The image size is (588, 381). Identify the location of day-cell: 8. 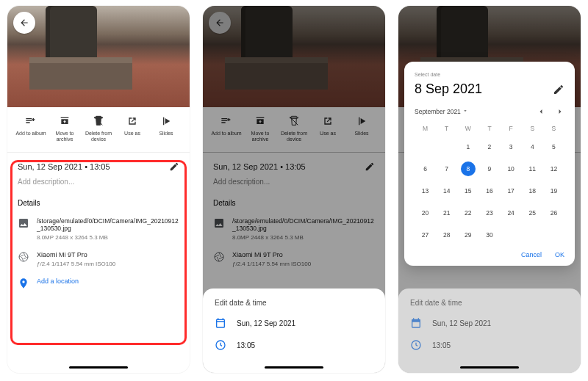
(468, 169).